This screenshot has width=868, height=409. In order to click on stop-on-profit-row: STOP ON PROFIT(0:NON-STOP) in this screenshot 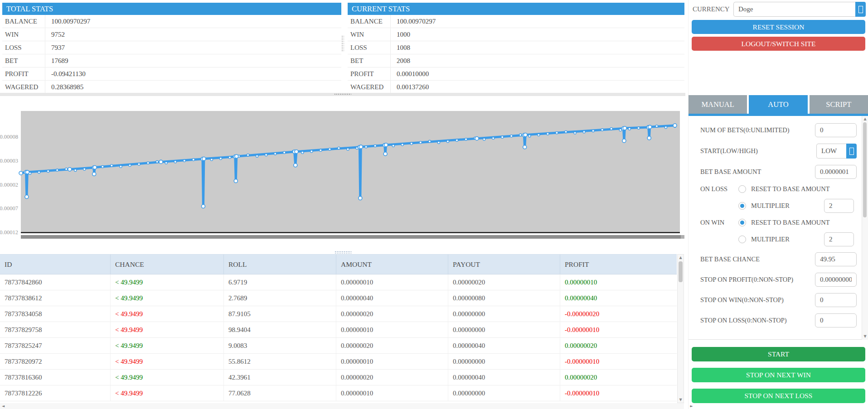, I will do `click(779, 280)`.